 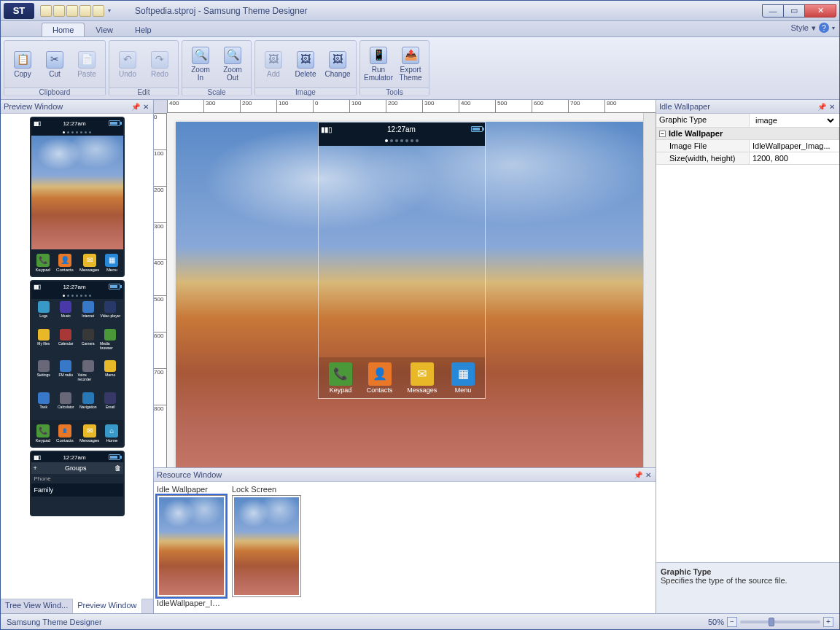 What do you see at coordinates (828, 622) in the screenshot?
I see `zoom-in-small-button: +` at bounding box center [828, 622].